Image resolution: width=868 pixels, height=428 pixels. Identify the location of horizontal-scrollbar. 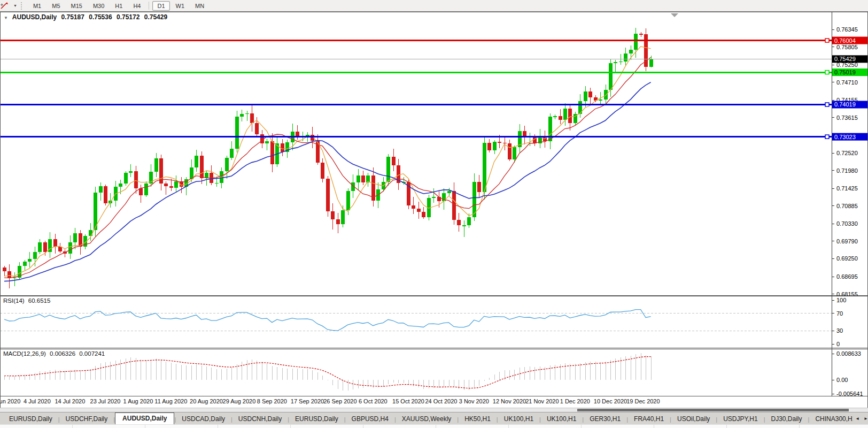
(434, 410).